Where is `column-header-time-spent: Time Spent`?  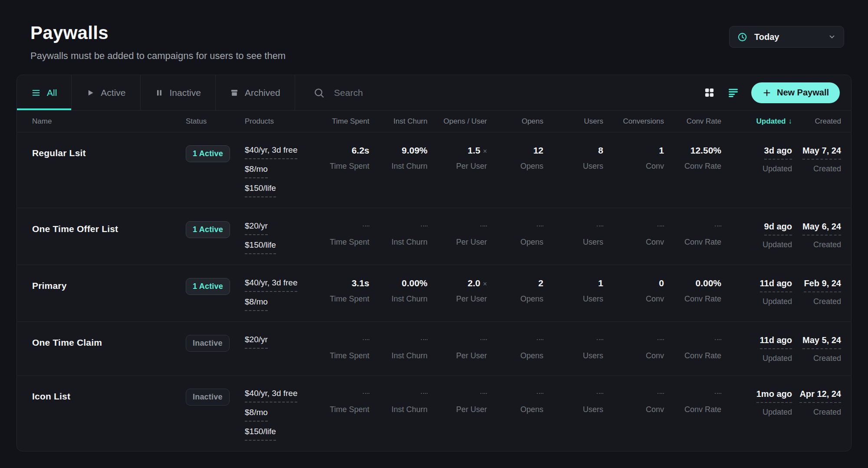
column-header-time-spent: Time Spent is located at coordinates (342, 121).